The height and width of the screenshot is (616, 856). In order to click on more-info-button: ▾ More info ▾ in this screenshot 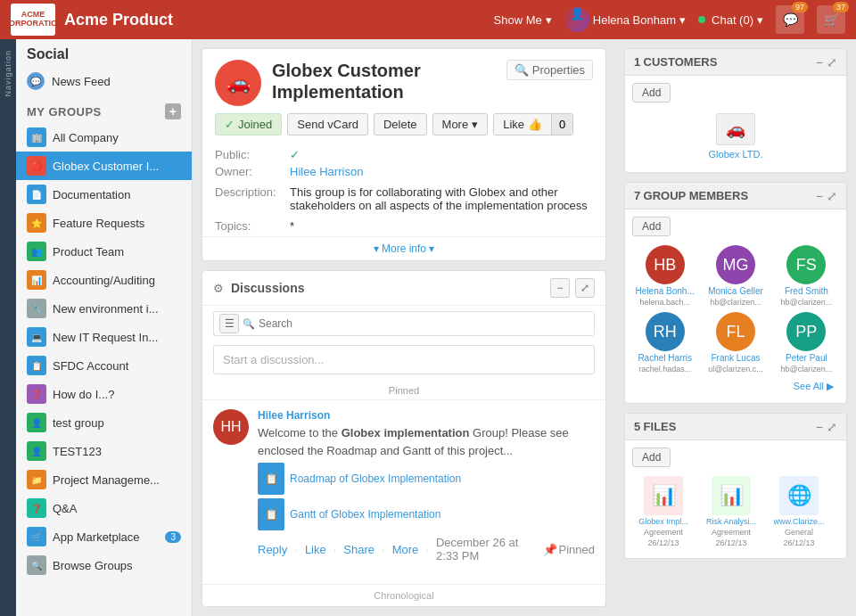, I will do `click(404, 248)`.